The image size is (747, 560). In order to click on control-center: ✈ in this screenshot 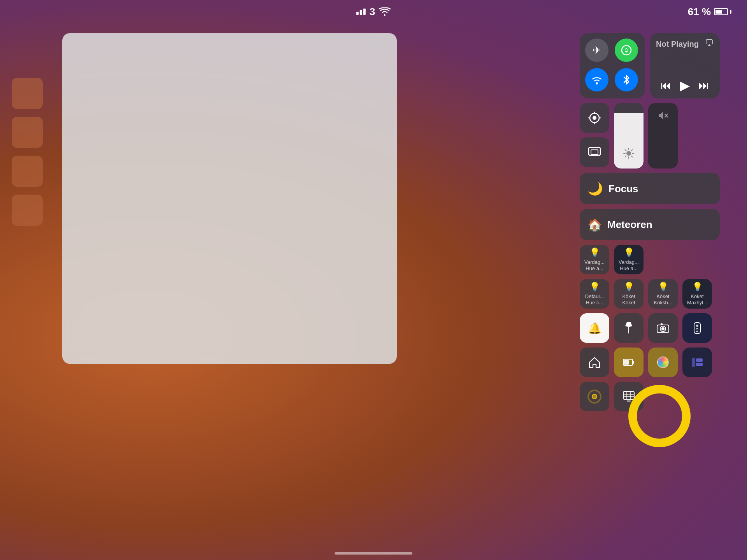, I will do `click(650, 224)`.